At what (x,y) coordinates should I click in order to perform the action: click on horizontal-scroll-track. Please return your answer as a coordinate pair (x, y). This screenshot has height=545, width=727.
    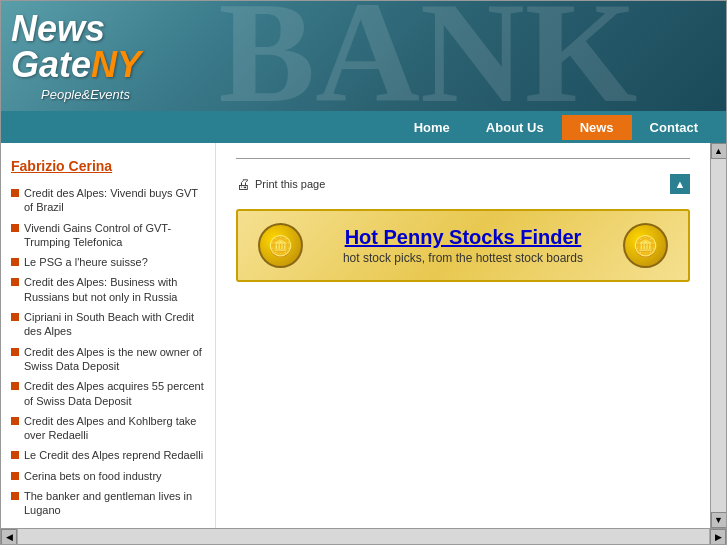
    Looking at the image, I should click on (364, 536).